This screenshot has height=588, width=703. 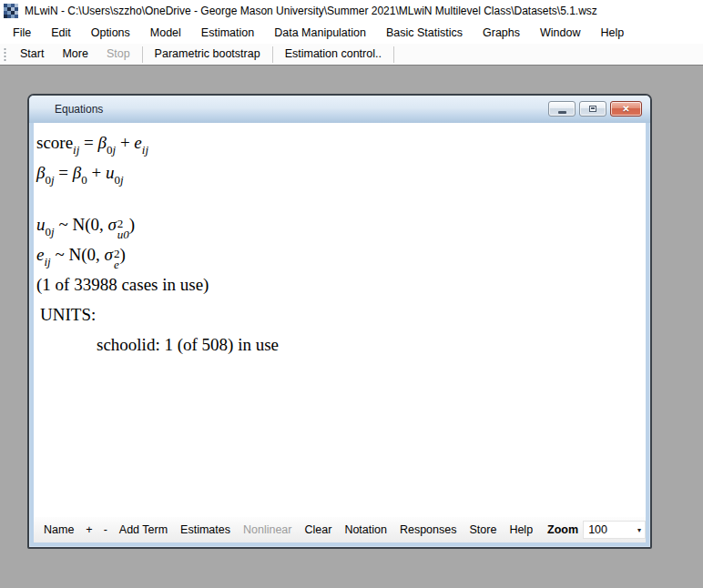 I want to click on stop-button: Stop, so click(x=118, y=55).